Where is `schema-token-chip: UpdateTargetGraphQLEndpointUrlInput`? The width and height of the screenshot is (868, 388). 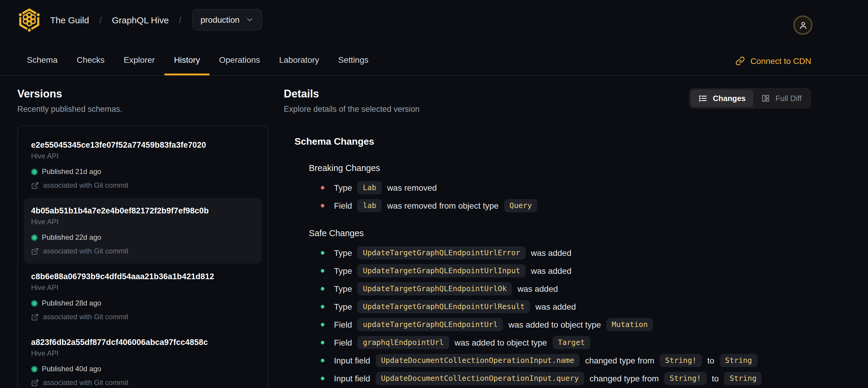 schema-token-chip: UpdateTargetGraphQLEndpointUrlInput is located at coordinates (441, 271).